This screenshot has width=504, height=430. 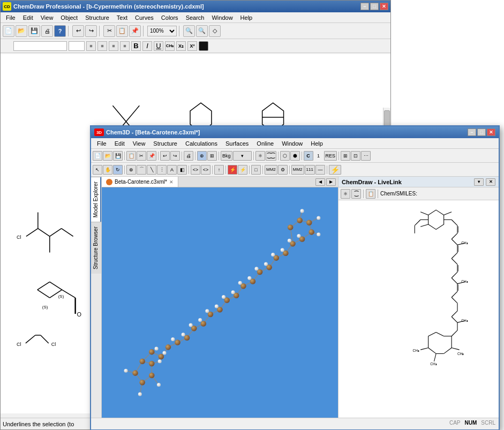 I want to click on chem3d-dashed-btn: ⋮, so click(x=162, y=170).